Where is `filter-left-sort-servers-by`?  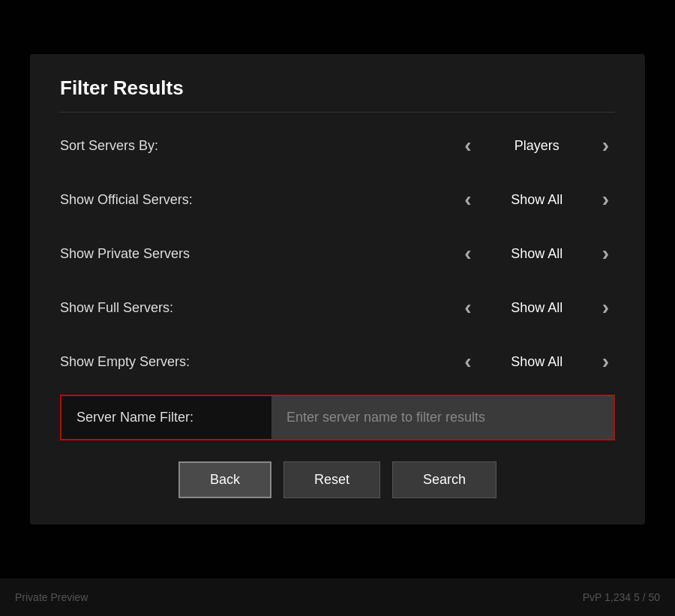 filter-left-sort-servers-by is located at coordinates (468, 146).